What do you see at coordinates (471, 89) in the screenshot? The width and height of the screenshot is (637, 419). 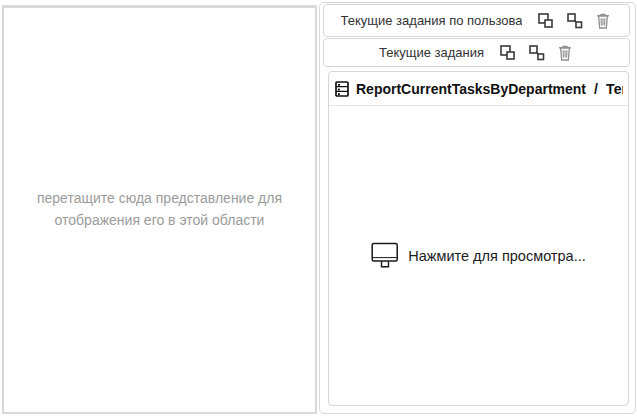 I see `report-name: ReportCurrentTasksByDepartment` at bounding box center [471, 89].